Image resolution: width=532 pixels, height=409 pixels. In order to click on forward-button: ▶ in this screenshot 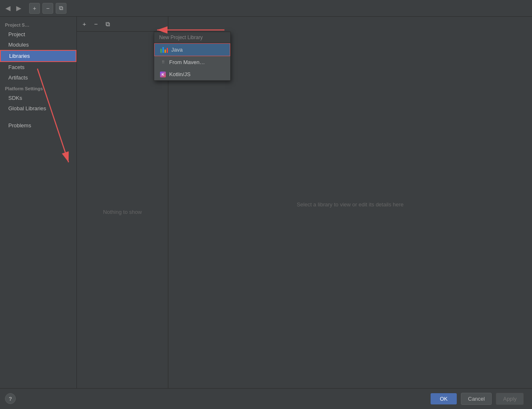, I will do `click(19, 8)`.